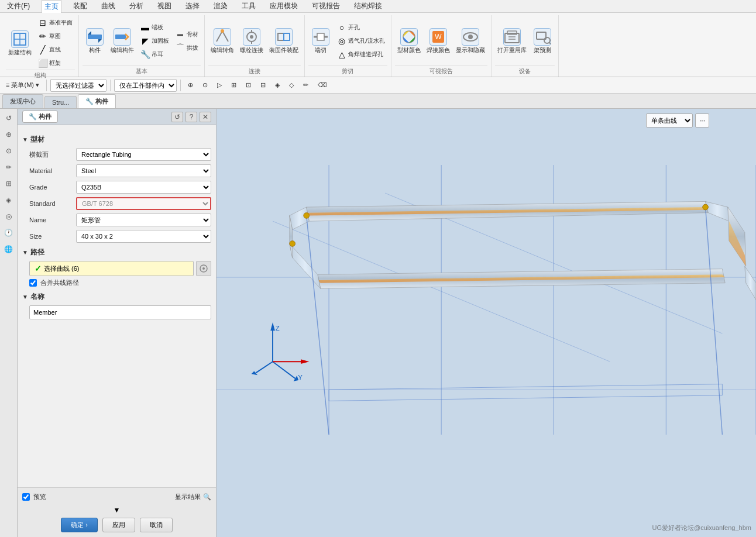 This screenshot has width=756, height=537. I want to click on standard-row: Standard GB/T 6728, so click(117, 204).